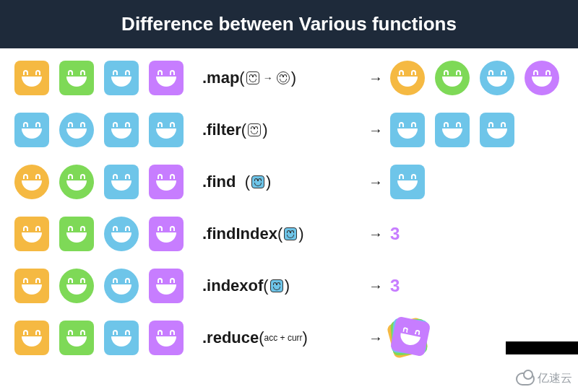  Describe the element at coordinates (407, 182) in the screenshot. I see `find-outputs` at that location.